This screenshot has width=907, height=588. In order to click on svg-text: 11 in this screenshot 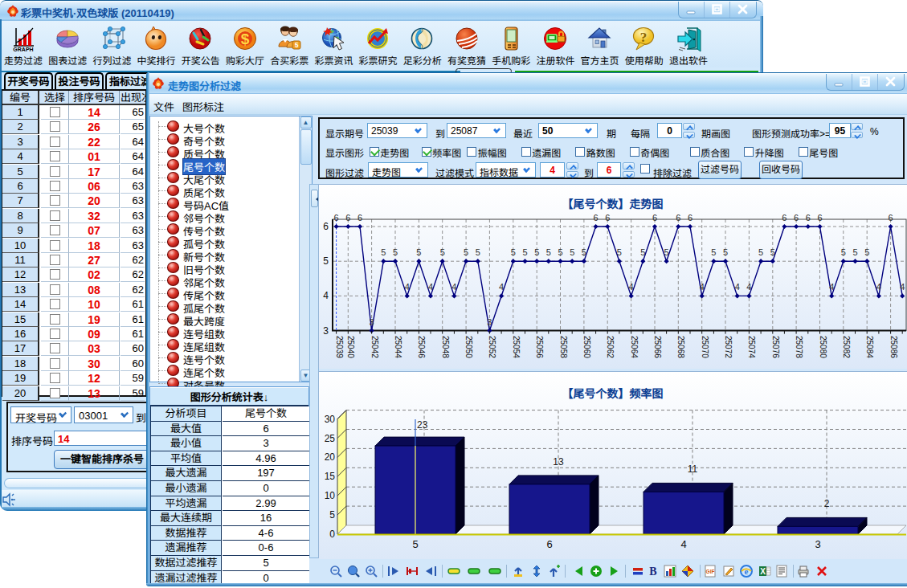, I will do `click(693, 469)`.